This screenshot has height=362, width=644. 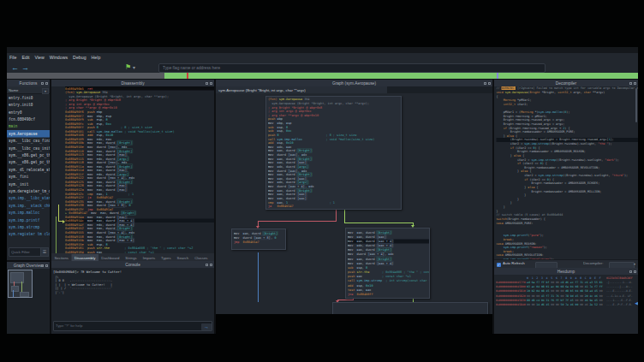 I want to click on disassembly-listing: 0x080490b5 ret(fcn) sym.Aeropause 364 sy…, so click(x=133, y=169).